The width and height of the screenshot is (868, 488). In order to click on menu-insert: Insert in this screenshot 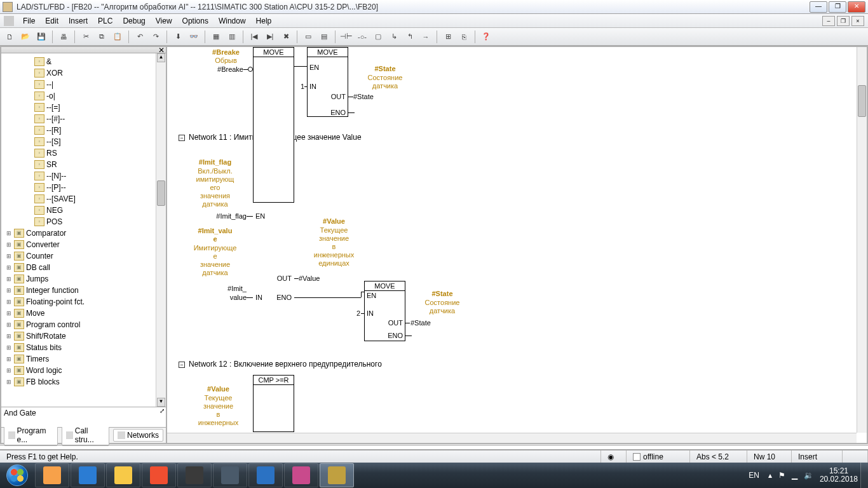, I will do `click(78, 21)`.